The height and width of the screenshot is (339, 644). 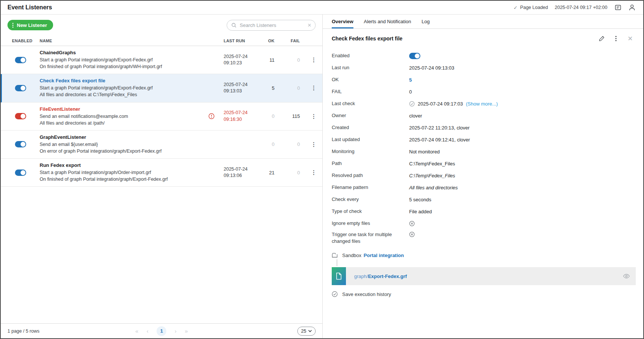 I want to click on field-row-monitoring: Monitoring Not monitored, so click(x=483, y=152).